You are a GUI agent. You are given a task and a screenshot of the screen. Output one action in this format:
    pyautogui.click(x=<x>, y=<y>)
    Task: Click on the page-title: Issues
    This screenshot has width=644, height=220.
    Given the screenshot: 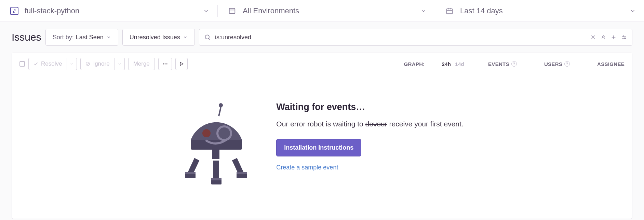 What is the action you would take?
    pyautogui.click(x=27, y=37)
    